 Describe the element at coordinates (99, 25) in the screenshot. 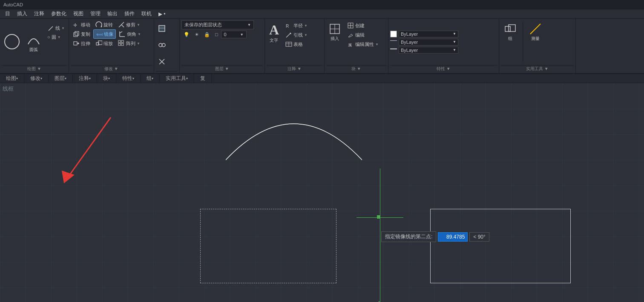

I see `rotate-icon` at that location.